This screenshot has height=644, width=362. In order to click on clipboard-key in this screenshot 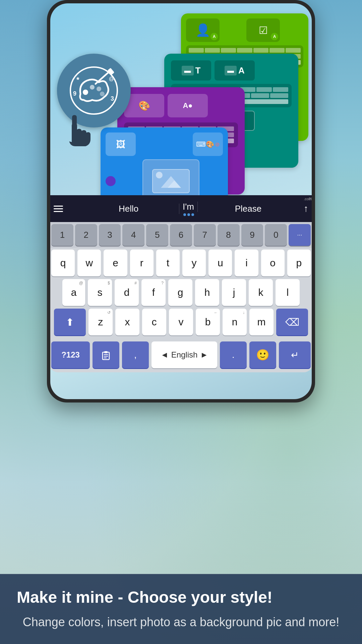, I will do `click(106, 355)`.